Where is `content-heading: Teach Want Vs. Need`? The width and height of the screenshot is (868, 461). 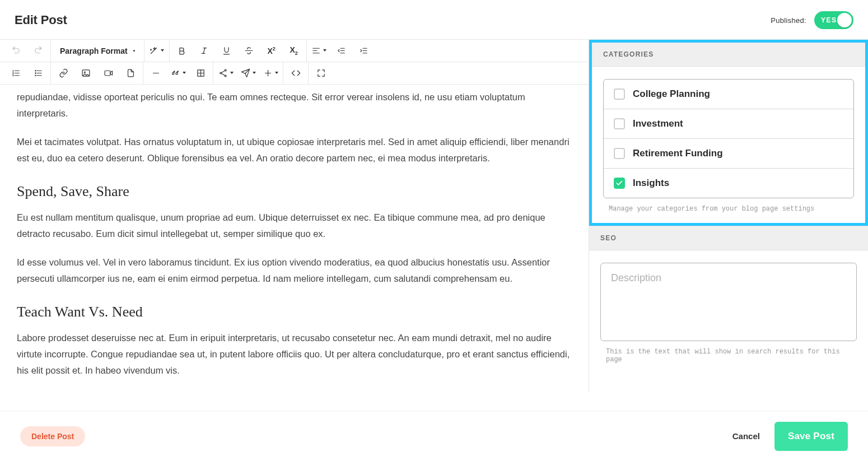
content-heading: Teach Want Vs. Need is located at coordinates (295, 312).